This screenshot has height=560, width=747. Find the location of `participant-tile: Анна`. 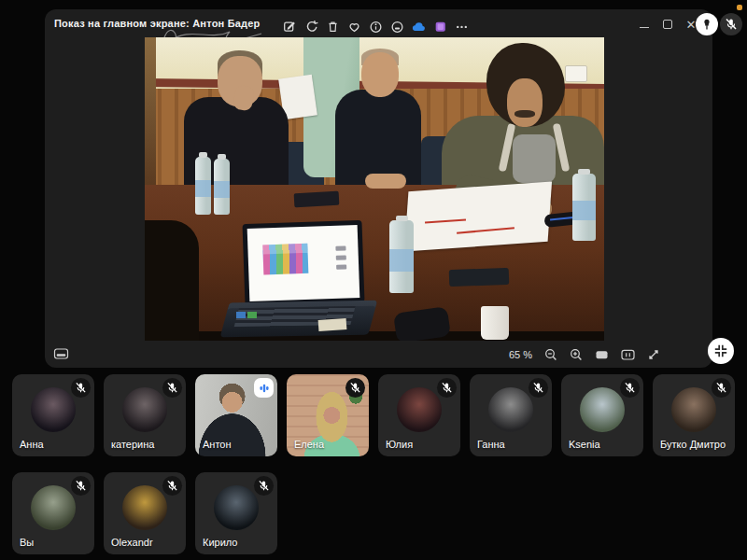

participant-tile: Анна is located at coordinates (53, 415).